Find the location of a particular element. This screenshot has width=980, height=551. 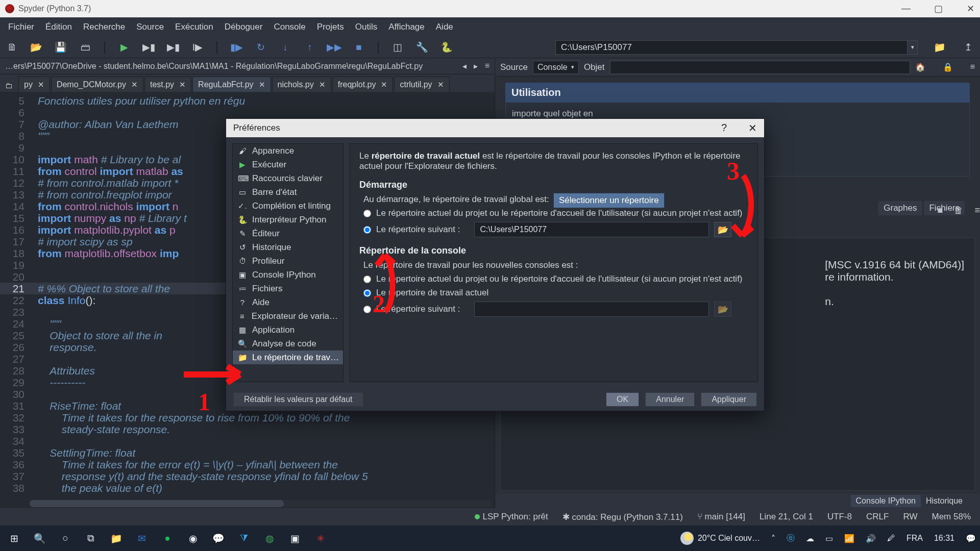

tray-battery-icon: ▭ is located at coordinates (829, 539).